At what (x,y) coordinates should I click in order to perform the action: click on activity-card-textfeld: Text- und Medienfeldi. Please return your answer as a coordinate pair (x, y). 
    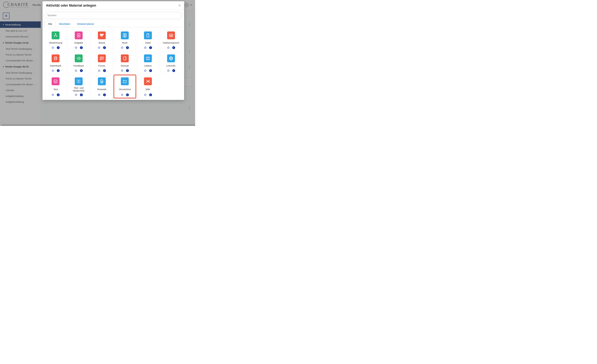
    Looking at the image, I should click on (79, 87).